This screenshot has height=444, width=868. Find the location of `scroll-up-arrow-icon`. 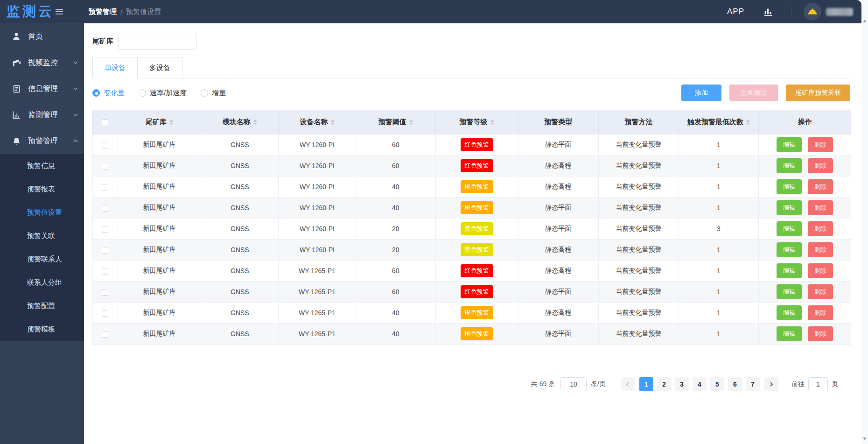

scroll-up-arrow-icon is located at coordinates (865, 21).